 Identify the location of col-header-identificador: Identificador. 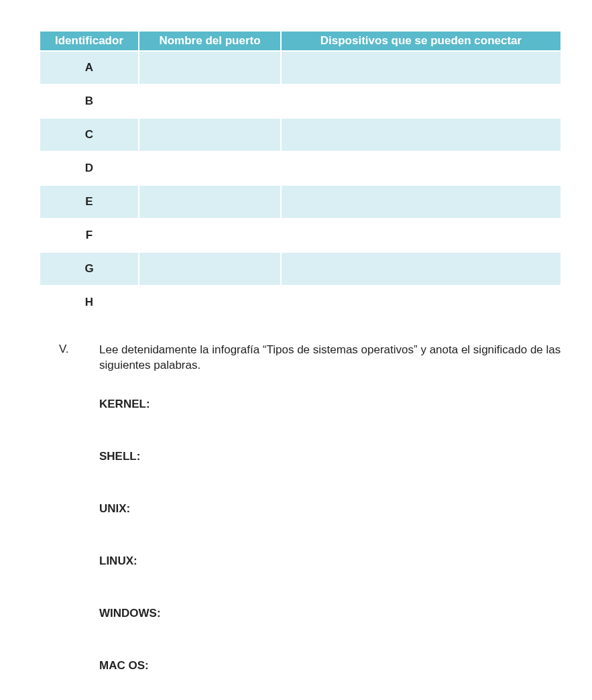
(89, 41).